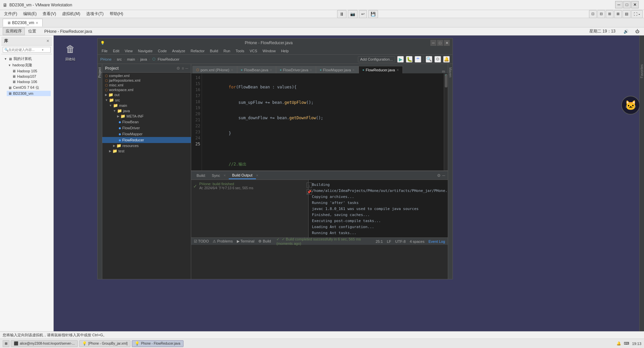 This screenshot has width=644, height=348. What do you see at coordinates (225, 176) in the screenshot?
I see `sync-close-icon: ✕` at bounding box center [225, 176].